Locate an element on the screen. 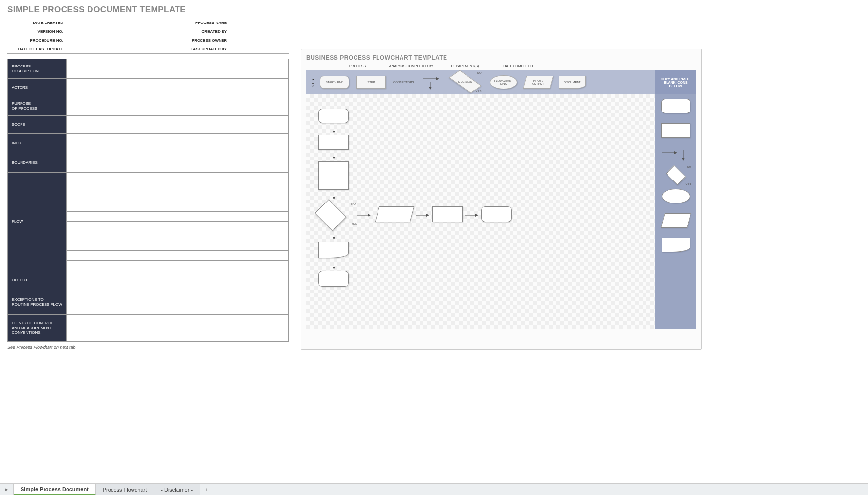 The height and width of the screenshot is (495, 868). blank-decision-icon is located at coordinates (676, 175).